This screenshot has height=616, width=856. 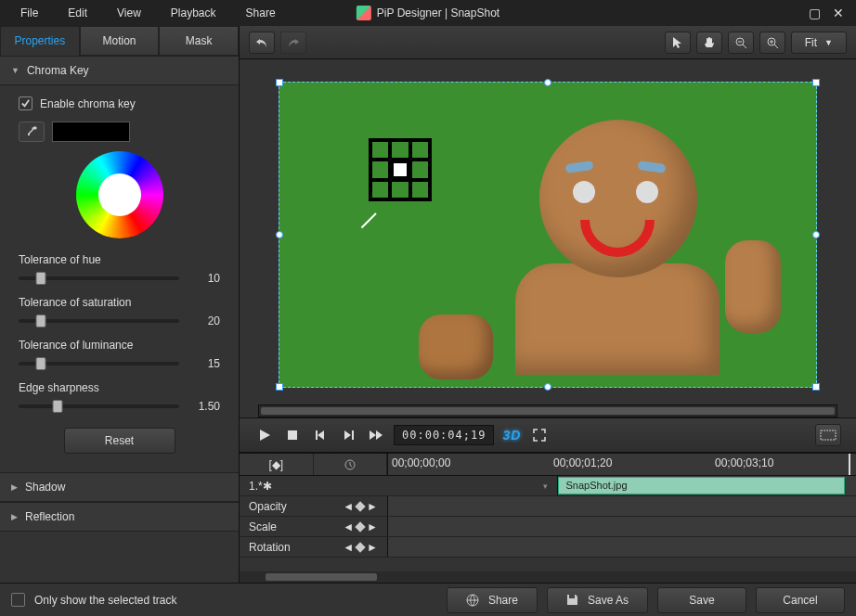 I want to click on chevron-down-icon: ▼, so click(x=828, y=43).